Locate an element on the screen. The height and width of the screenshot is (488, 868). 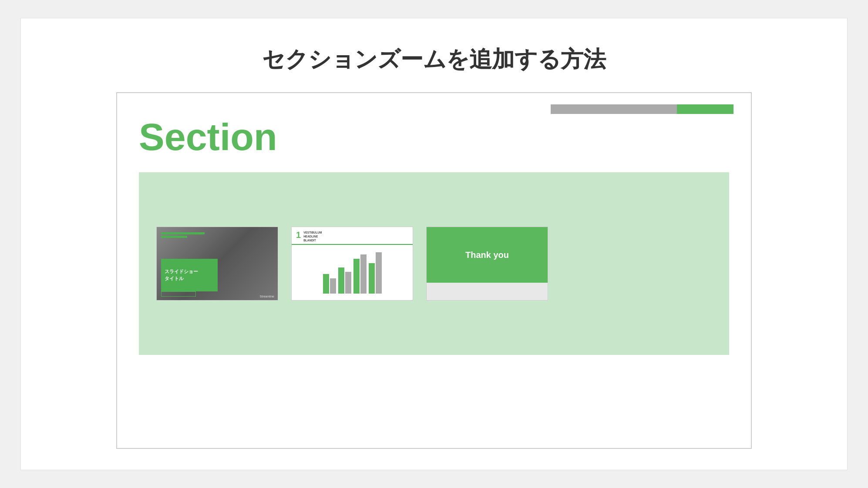
progress-bar-gray is located at coordinates (614, 109).